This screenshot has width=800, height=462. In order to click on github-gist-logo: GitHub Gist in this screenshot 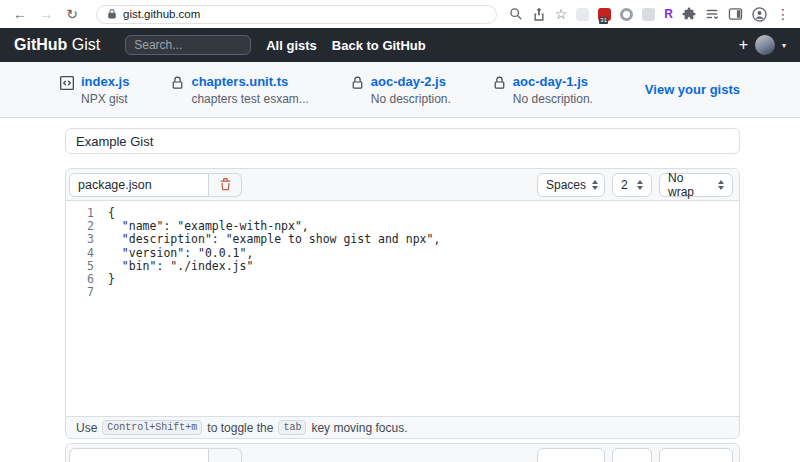, I will do `click(57, 45)`.